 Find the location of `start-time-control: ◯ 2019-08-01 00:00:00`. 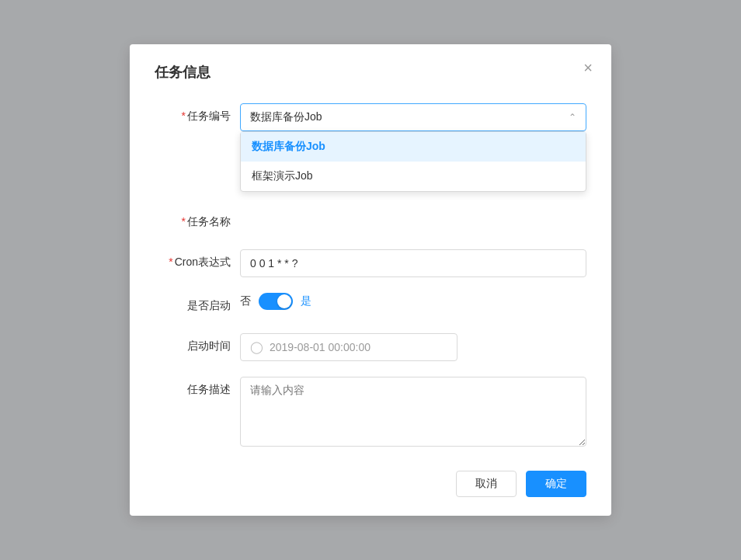

start-time-control: ◯ 2019-08-01 00:00:00 is located at coordinates (413, 347).